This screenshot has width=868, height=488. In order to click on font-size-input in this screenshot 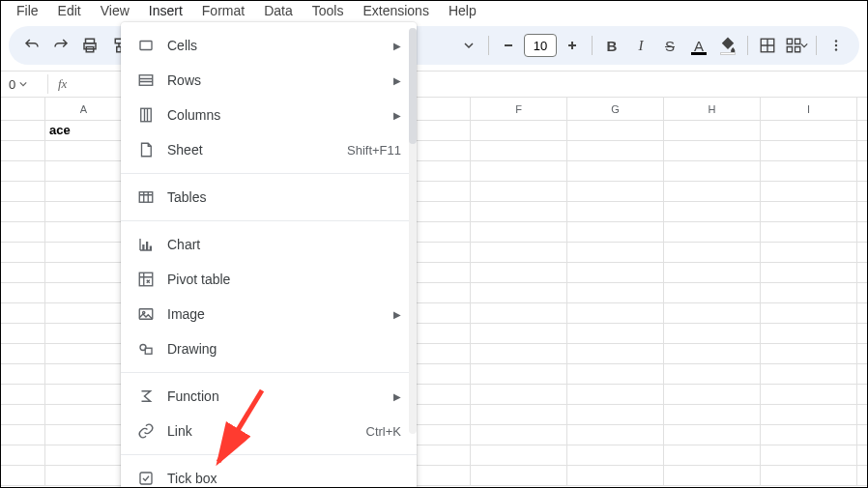, I will do `click(540, 45)`.